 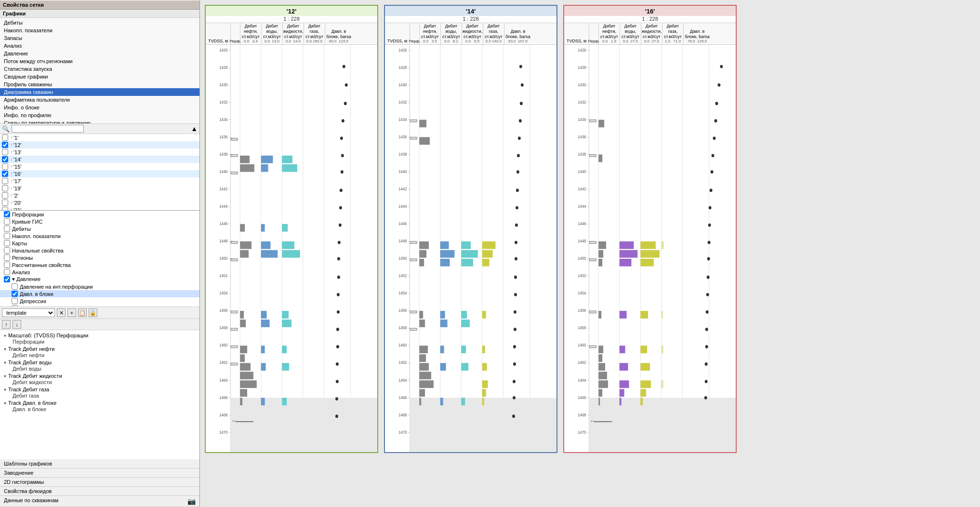 What do you see at coordinates (100, 152) in the screenshot?
I see `well-item-13: ↑ '13'` at bounding box center [100, 152].